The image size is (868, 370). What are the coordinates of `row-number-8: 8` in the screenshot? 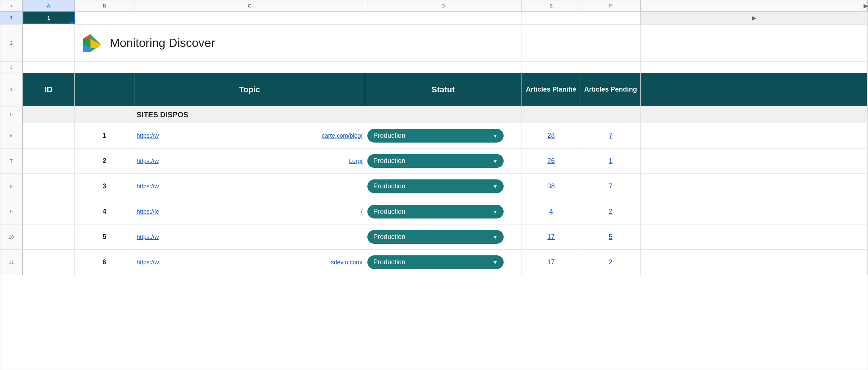 It's located at (12, 186).